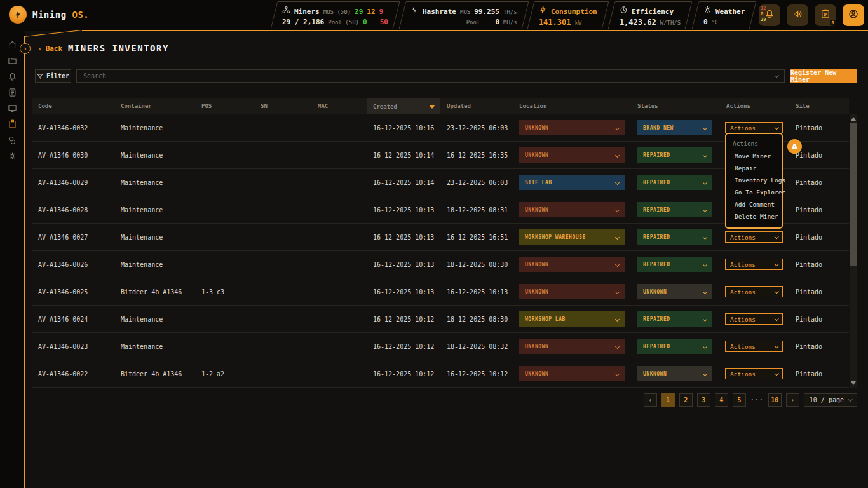 This screenshot has height=488, width=868. Describe the element at coordinates (686, 400) in the screenshot. I see `page-button-2: 2` at that location.